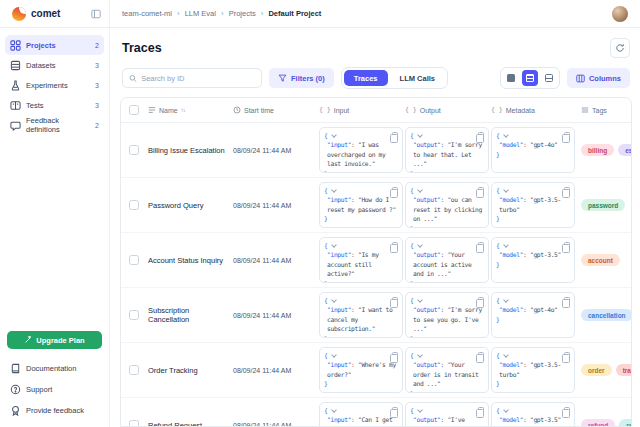 The image size is (640, 427). I want to click on sidebar-item-documentation: Documentation, so click(54, 368).